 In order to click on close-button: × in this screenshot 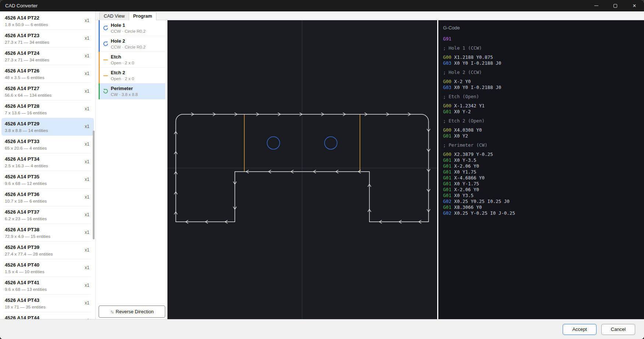, I will do `click(634, 6)`.